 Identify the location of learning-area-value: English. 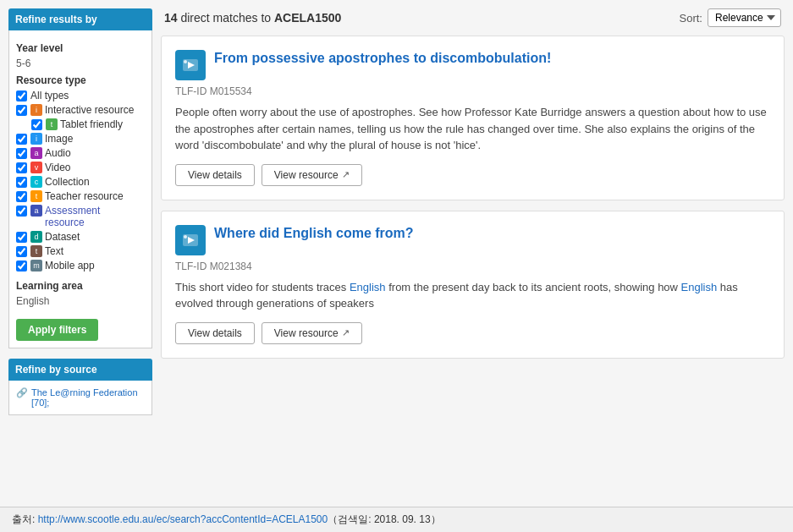
(80, 301).